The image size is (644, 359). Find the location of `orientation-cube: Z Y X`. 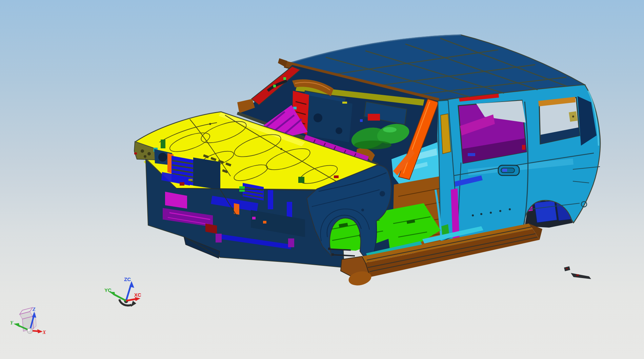

orientation-cube: Z Y X is located at coordinates (28, 321).